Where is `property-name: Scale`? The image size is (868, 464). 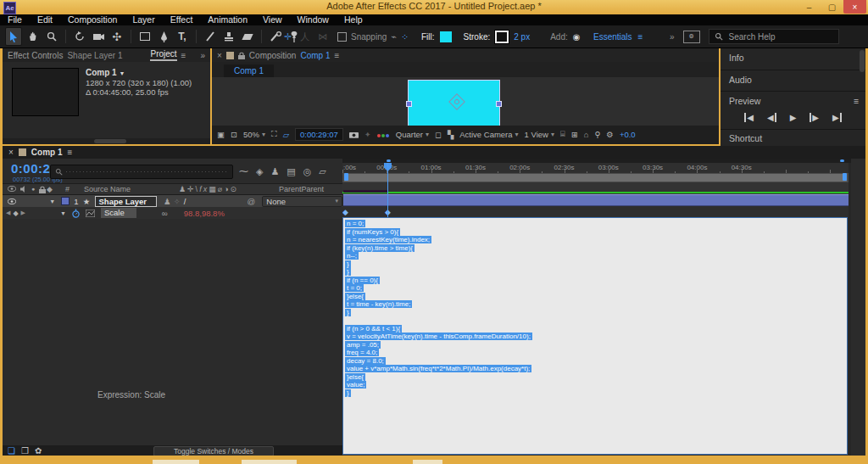
property-name: Scale is located at coordinates (119, 213).